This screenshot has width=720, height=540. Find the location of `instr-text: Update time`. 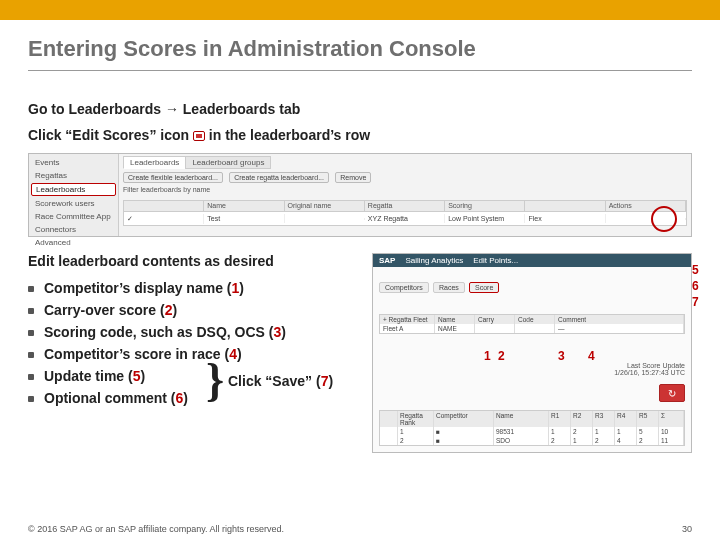

instr-text: Update time is located at coordinates (84, 376).